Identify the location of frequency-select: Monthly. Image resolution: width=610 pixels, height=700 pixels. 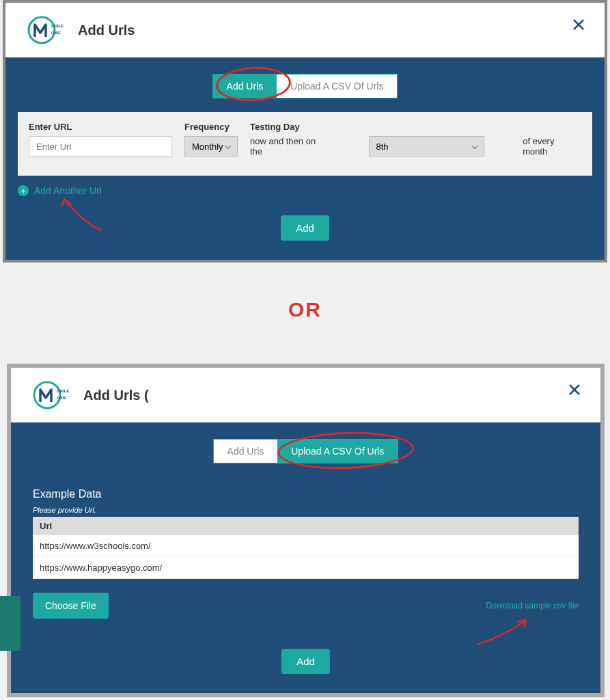
(211, 146).